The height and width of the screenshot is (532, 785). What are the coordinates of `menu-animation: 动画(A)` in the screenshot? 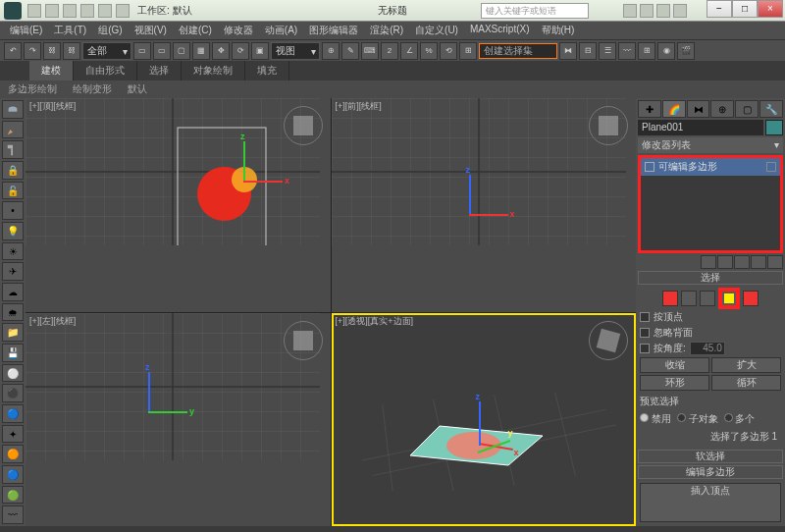 It's located at (281, 30).